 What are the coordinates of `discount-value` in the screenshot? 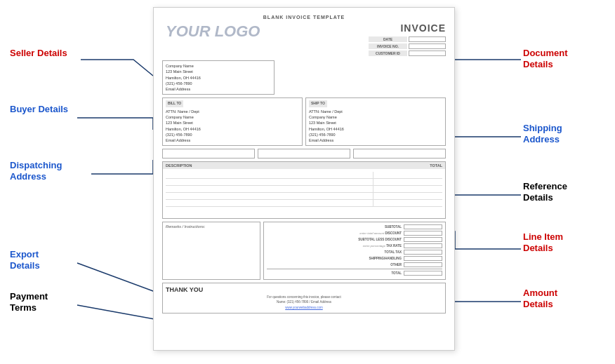 It's located at (423, 233).